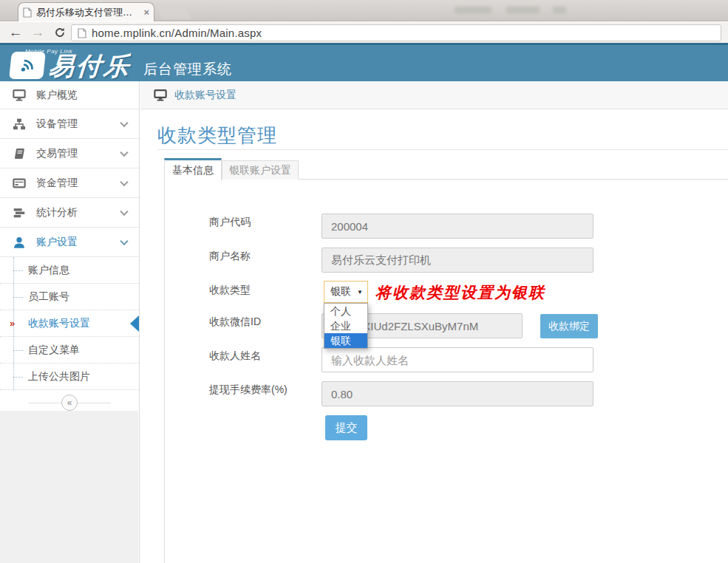 Image resolution: width=728 pixels, height=563 pixels. Describe the element at coordinates (86, 13) in the screenshot. I see `browser-tab-title: 易付乐移动支付管理系统` at that location.